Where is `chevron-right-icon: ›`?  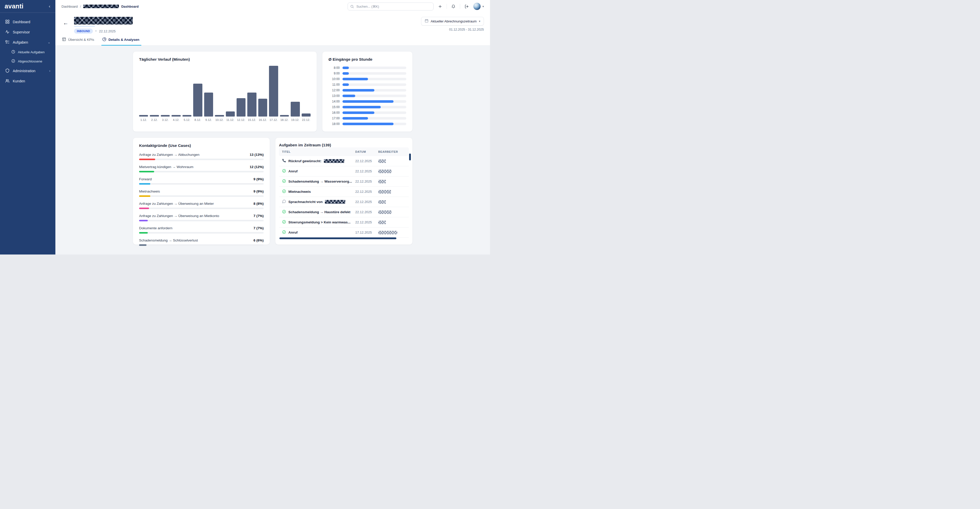 chevron-right-icon: › is located at coordinates (49, 71).